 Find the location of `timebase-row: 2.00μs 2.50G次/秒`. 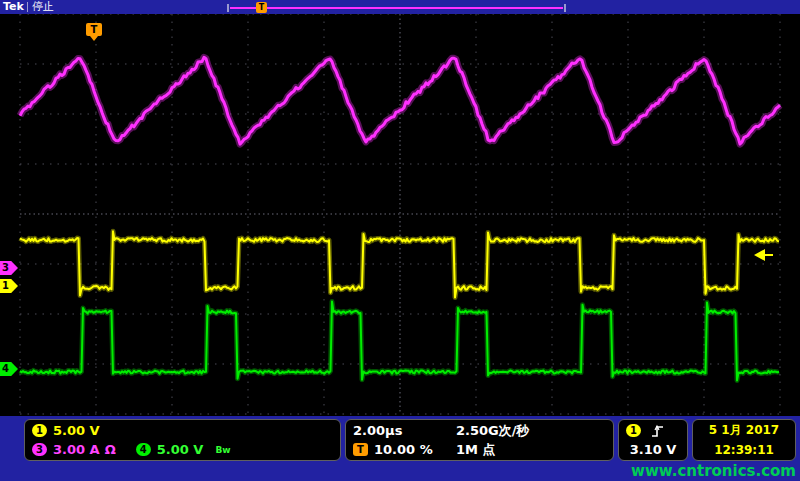

timebase-row: 2.00μs 2.50G次/秒 is located at coordinates (480, 430).